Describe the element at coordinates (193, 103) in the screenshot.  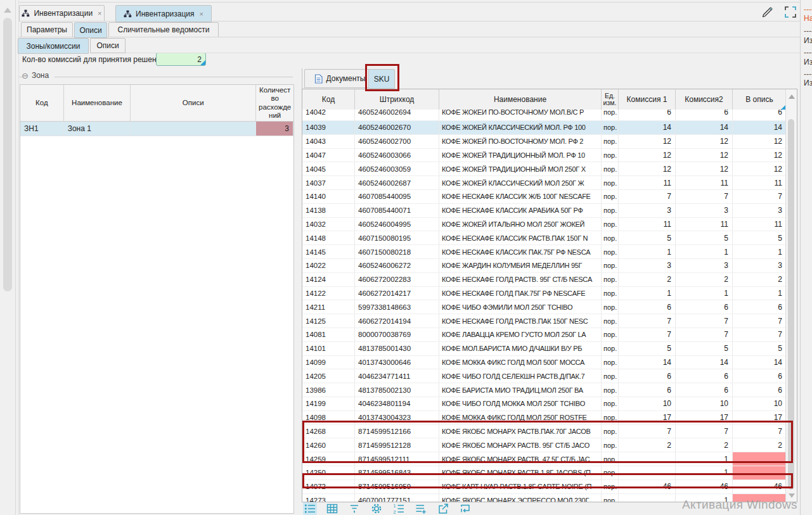
I see `zone-header-opisi: Описи` at that location.